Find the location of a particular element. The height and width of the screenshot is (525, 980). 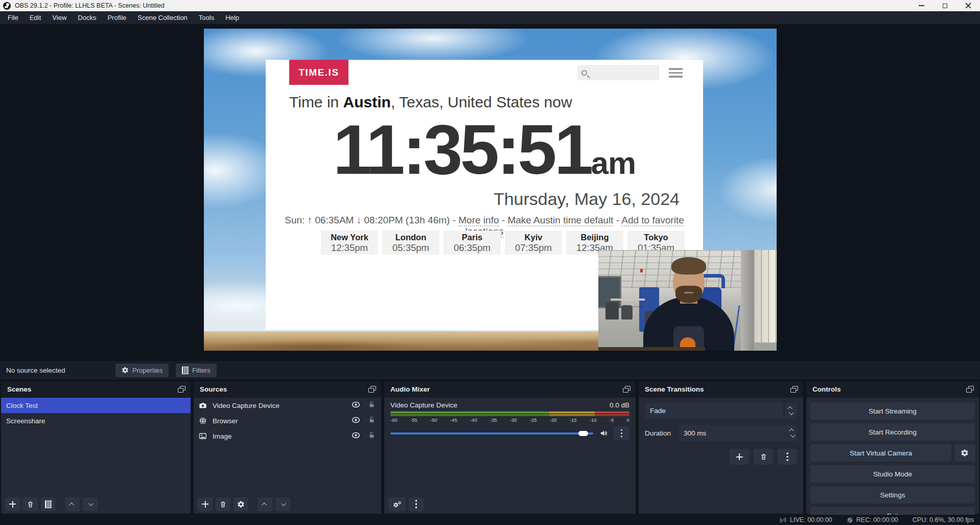

webcam-pillar is located at coordinates (747, 301).